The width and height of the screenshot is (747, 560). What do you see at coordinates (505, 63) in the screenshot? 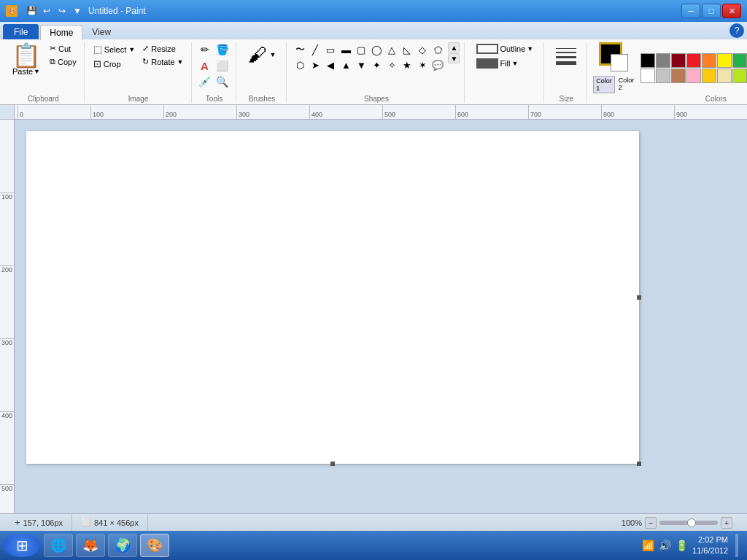
I see `fill-dropdown: Fill ▼` at bounding box center [505, 63].